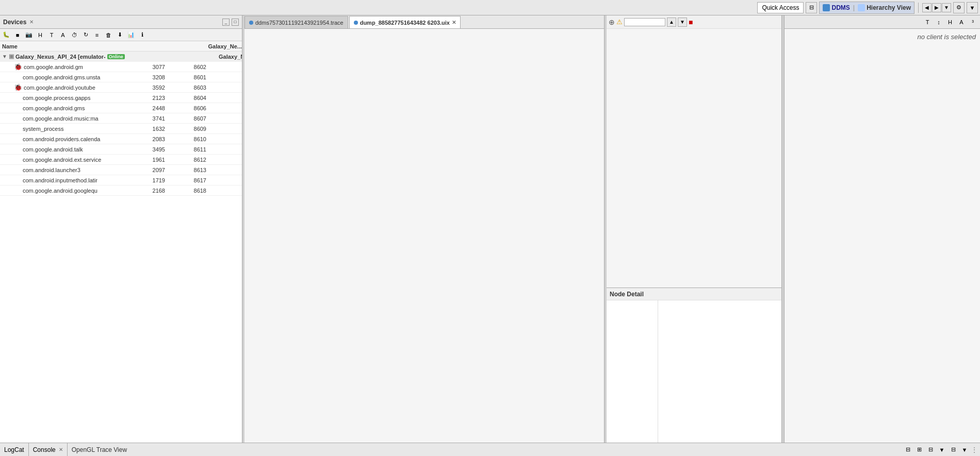 The image size is (980, 456). What do you see at coordinates (52, 35) in the screenshot?
I see `thread-btn: T` at bounding box center [52, 35].